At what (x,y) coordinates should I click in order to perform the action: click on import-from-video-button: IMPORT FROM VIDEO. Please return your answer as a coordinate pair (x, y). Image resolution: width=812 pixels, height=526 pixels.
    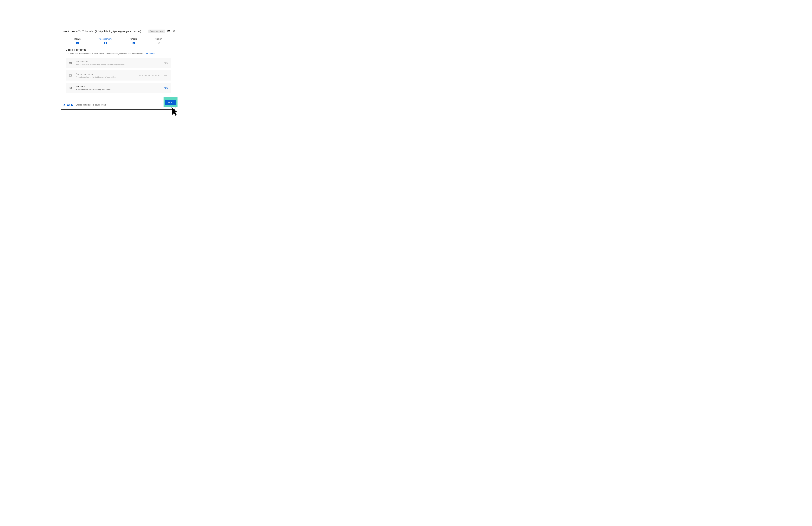
    Looking at the image, I should click on (150, 76).